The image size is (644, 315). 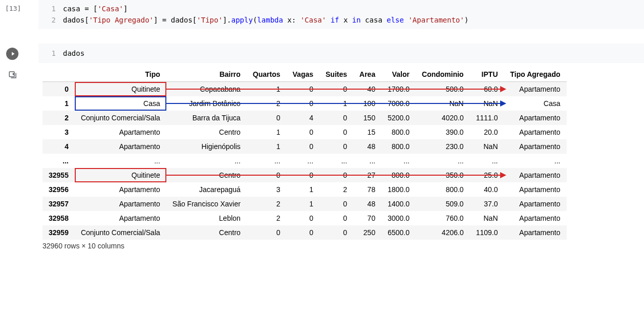 What do you see at coordinates (305, 233) in the screenshot?
I see `table-row: 32959Conjunto Comercial/SalaCentro000250…` at bounding box center [305, 233].